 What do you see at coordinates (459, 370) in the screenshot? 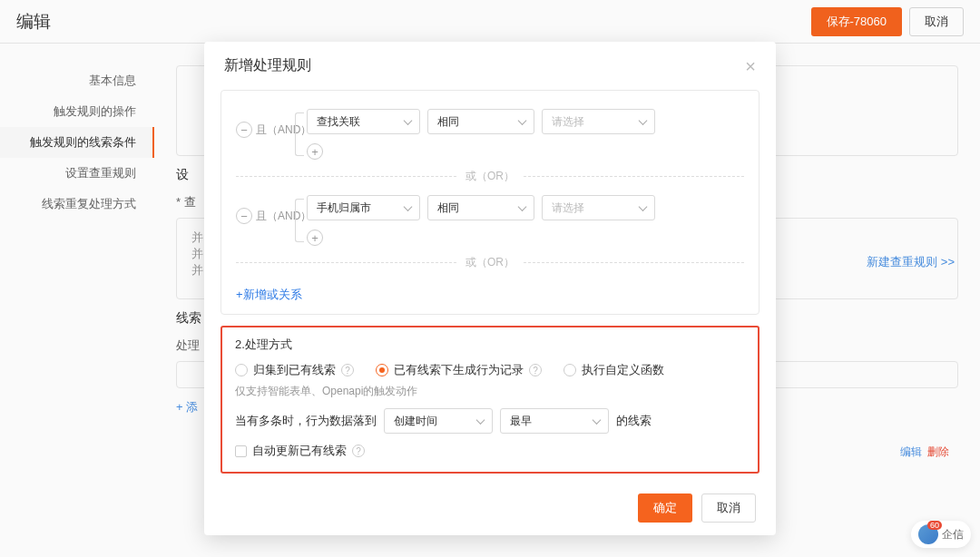
I see `radio-behavior-record: 已有线索下生成行为记录 ?` at bounding box center [459, 370].